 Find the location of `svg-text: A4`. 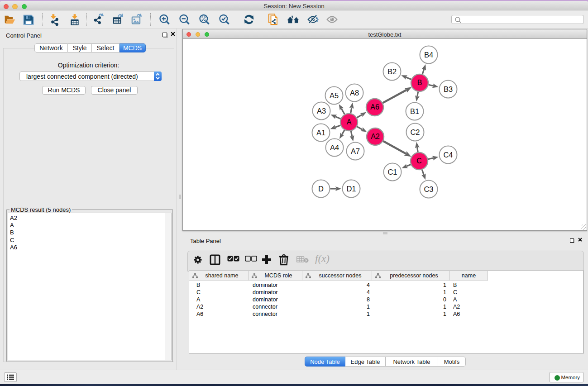

svg-text: A4 is located at coordinates (335, 148).